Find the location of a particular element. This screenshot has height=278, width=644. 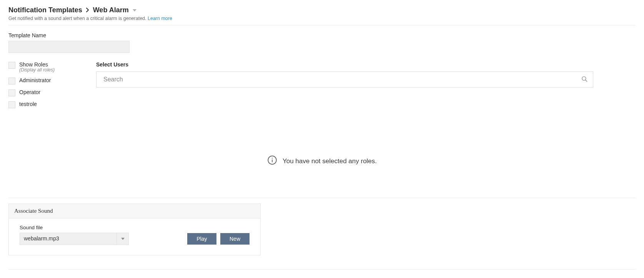

page-subtitle: Get notified with a sound alert when a c… is located at coordinates (322, 18).